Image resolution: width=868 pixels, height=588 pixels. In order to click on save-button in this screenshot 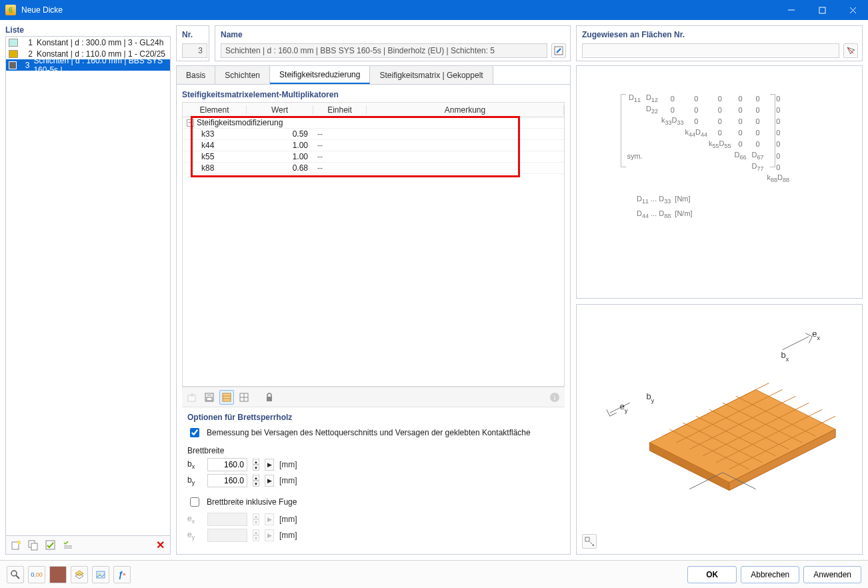, I will do `click(209, 397)`.